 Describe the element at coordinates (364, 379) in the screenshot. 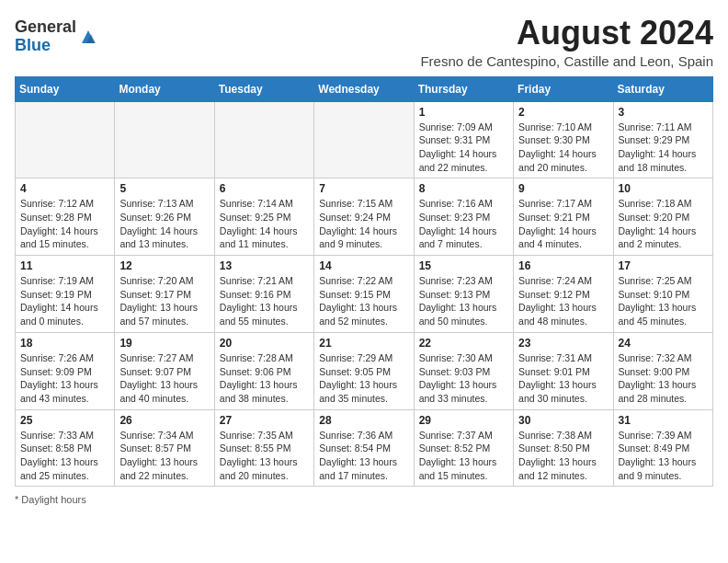

I see `day-info: Sunrise: 7:29 AM Sunset: 9:05 PM Dayligh…` at that location.